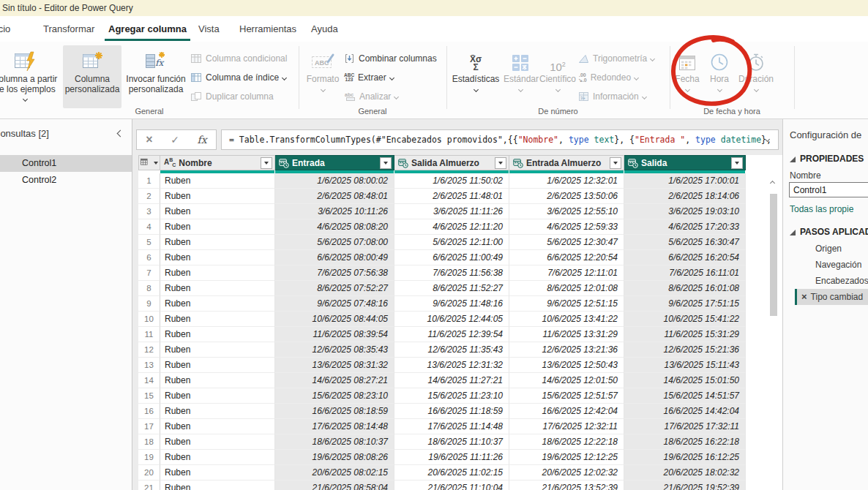 The height and width of the screenshot is (490, 868). Describe the element at coordinates (685, 227) in the screenshot. I see `table-cell: 4/6/2025 17:20:33` at that location.